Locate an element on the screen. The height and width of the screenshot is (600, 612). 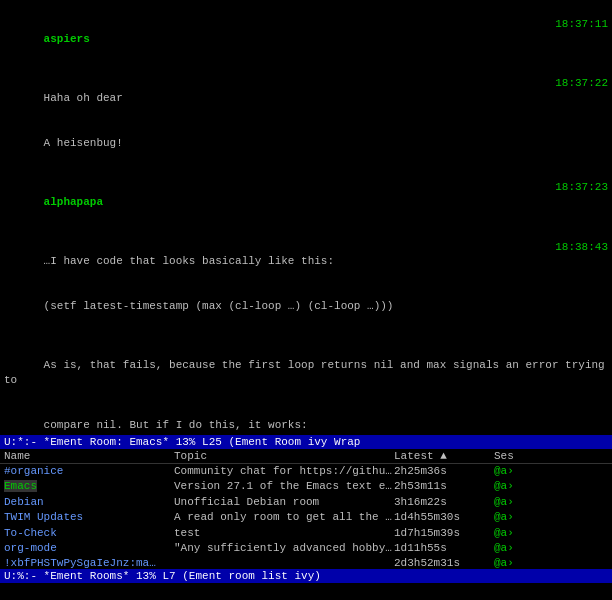
room-topic: Community chat for https://githu… is located at coordinates (284, 472).